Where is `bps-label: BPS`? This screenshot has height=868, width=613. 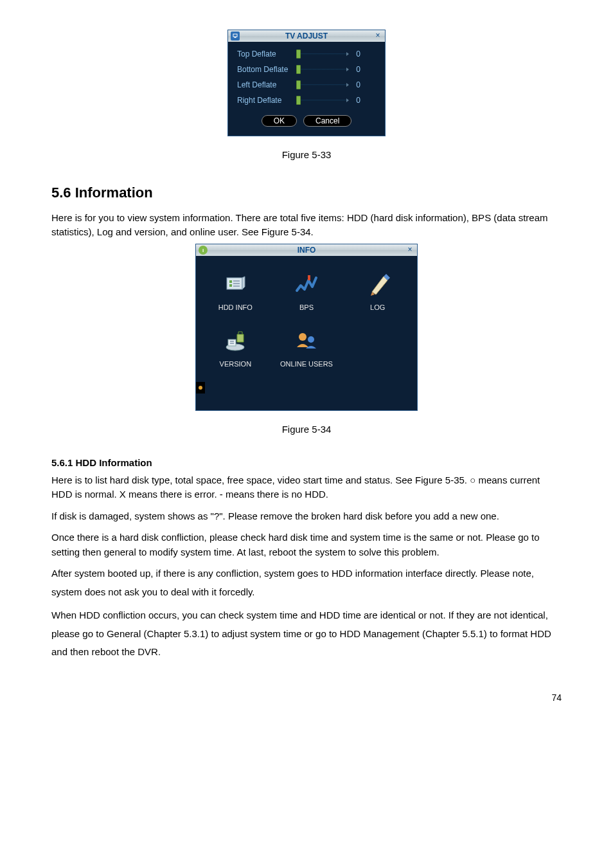
bps-label: BPS is located at coordinates (306, 307).